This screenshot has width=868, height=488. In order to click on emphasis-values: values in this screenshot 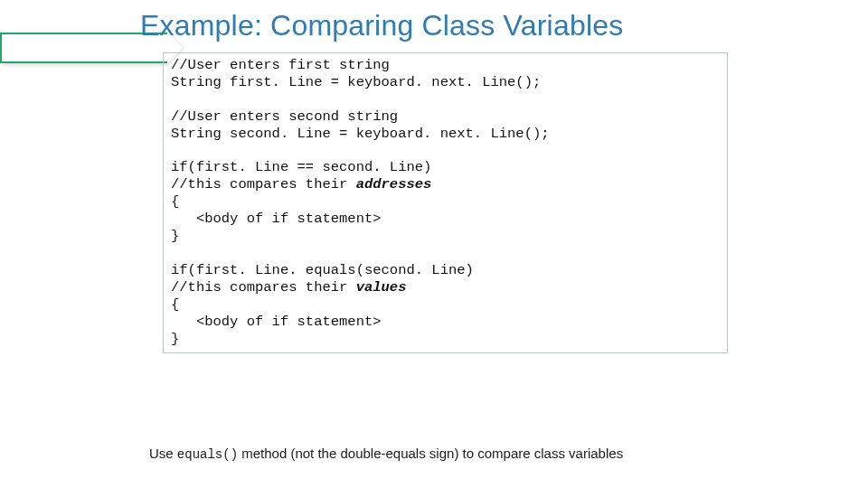, I will do `click(382, 287)`.